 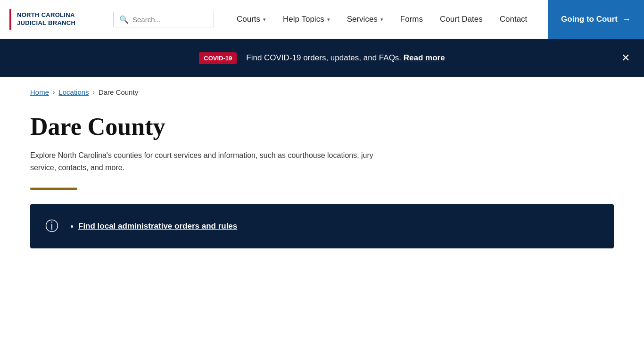 What do you see at coordinates (322, 126) in the screenshot?
I see `page-title: Dare County` at bounding box center [322, 126].